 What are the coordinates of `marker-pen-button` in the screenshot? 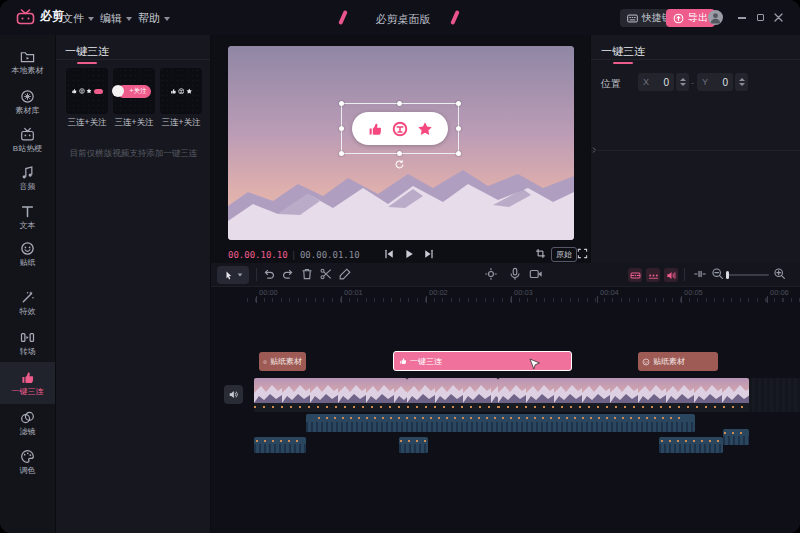 It's located at (345, 274).